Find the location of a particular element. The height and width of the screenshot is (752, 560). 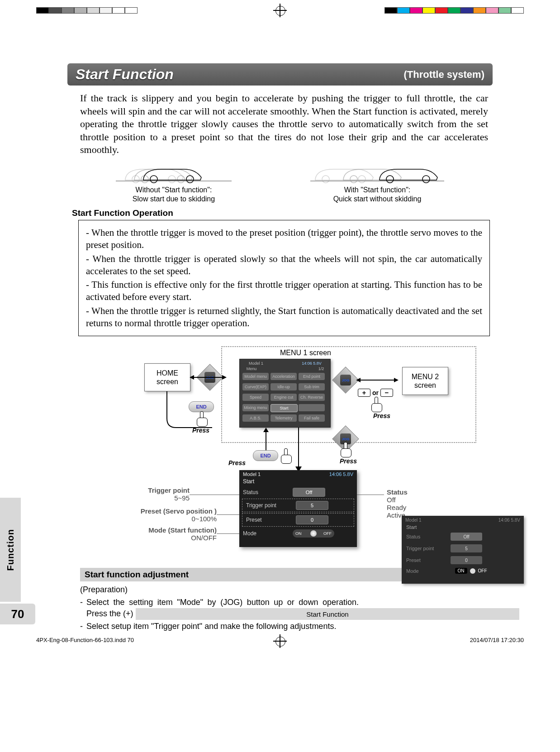

intro-paragraph: If the track is slippery and you begin t… is located at coordinates (284, 124).